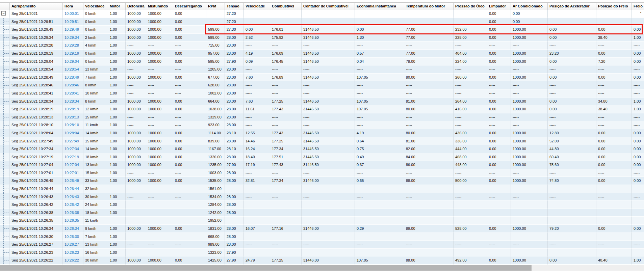  I want to click on cell-agrupamento: Seg 25/01/2021 10:28:19, so click(36, 109).